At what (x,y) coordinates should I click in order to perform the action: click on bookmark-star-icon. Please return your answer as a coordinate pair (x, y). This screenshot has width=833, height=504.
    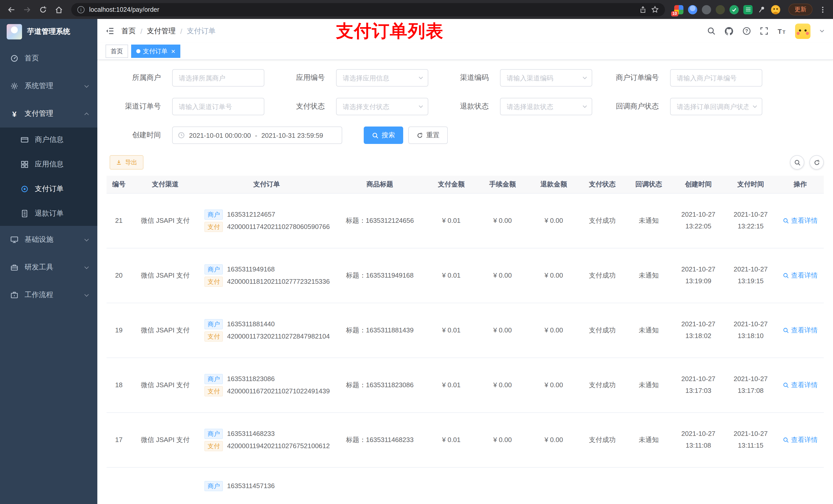
    Looking at the image, I should click on (655, 9).